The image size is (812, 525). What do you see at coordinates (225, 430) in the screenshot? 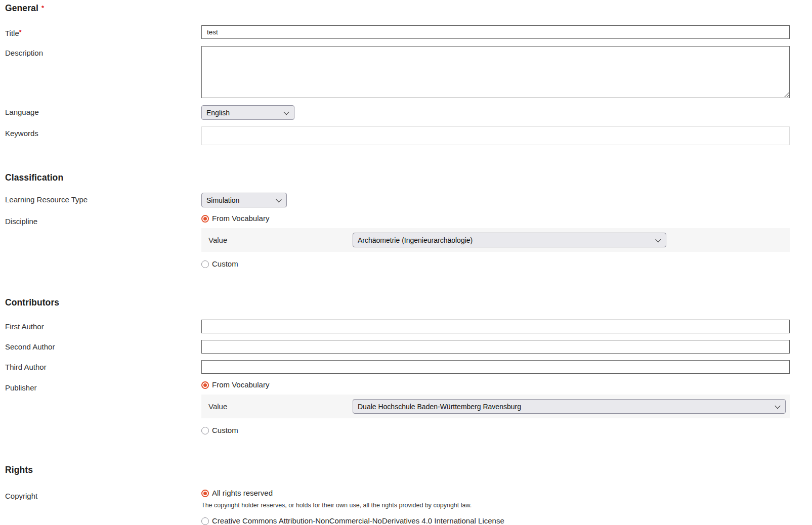
I see `publisher-custom-label: Custom` at bounding box center [225, 430].